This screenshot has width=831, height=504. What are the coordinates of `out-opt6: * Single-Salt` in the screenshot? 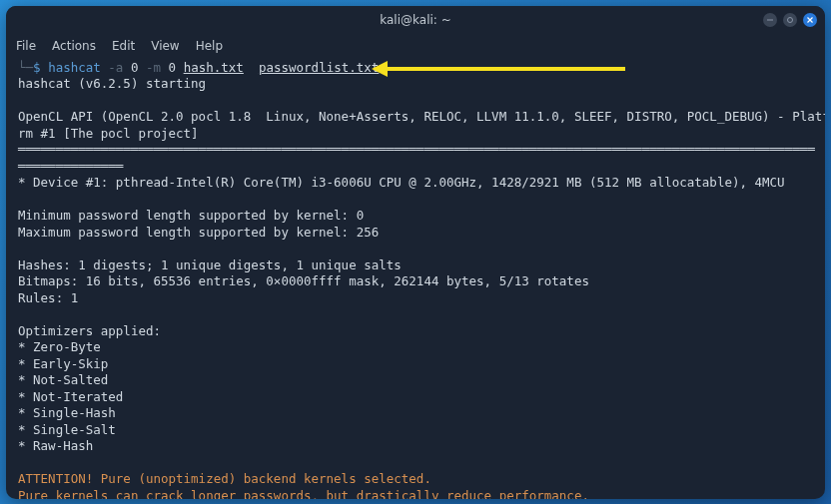 It's located at (67, 429).